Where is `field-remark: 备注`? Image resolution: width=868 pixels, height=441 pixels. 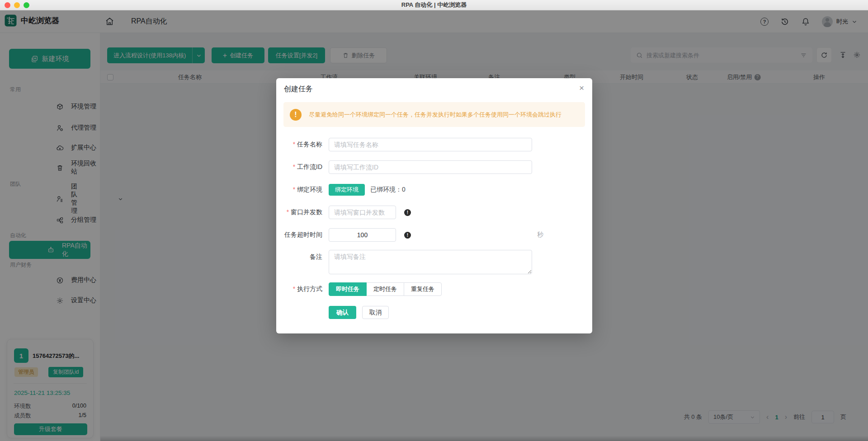
field-remark: 备注 is located at coordinates (434, 262).